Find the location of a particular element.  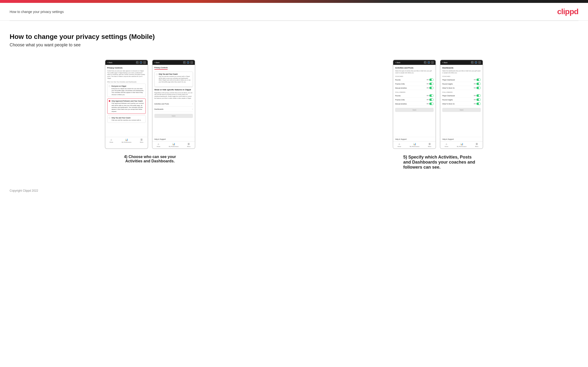

what-to-work-follower-label: What To Work On is located at coordinates (449, 104).